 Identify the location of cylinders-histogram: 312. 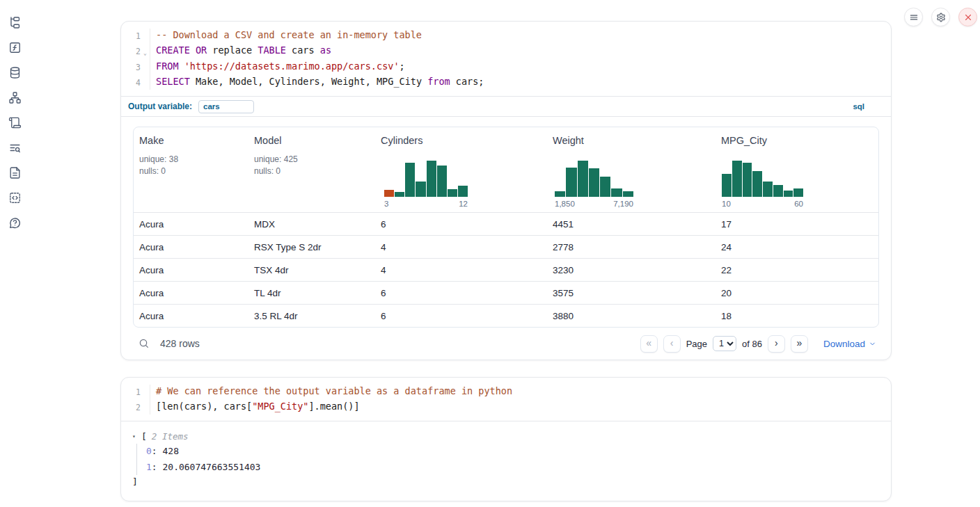
(426, 184).